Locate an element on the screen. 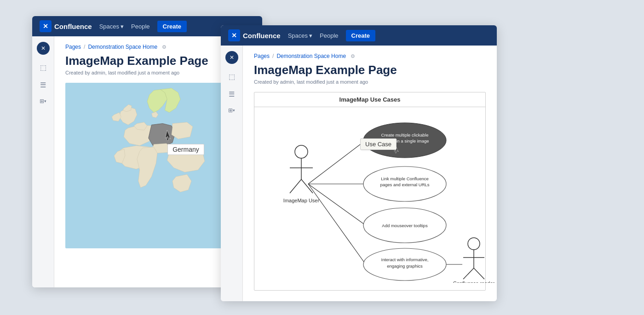 The image size is (644, 315). sidebar-back: ✕ ⬚ ☰ ⊞▾ is located at coordinates (43, 162).